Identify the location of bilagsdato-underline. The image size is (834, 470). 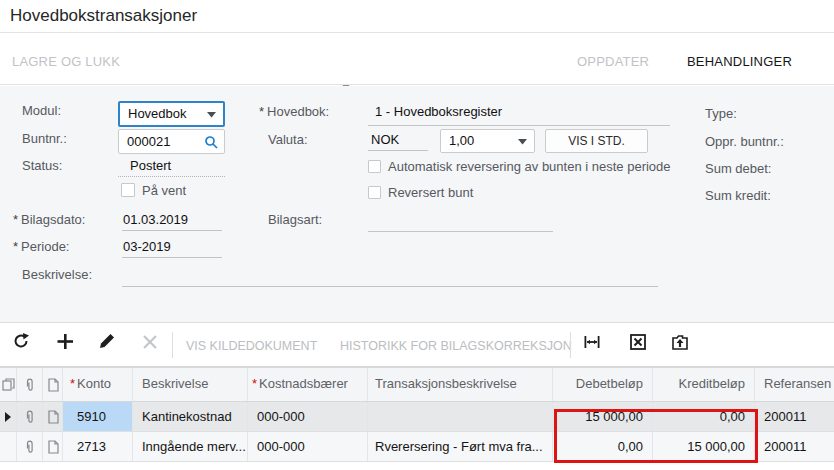
(172, 230).